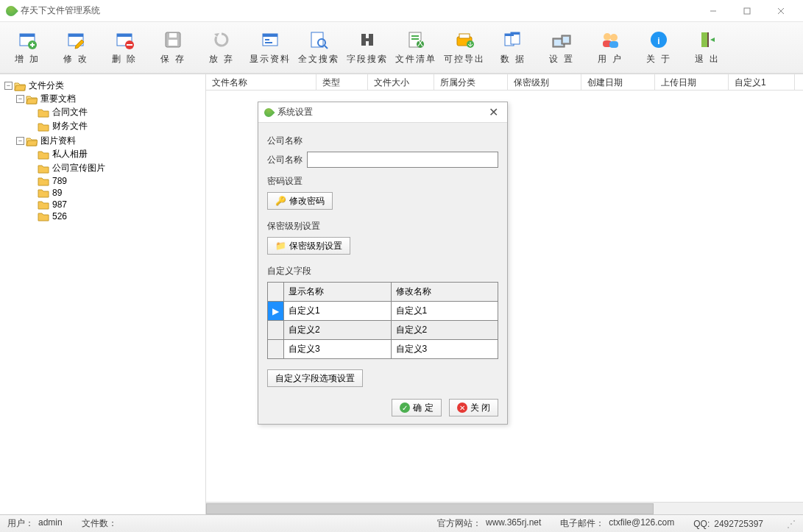 This screenshot has height=532, width=803. What do you see at coordinates (338, 292) in the screenshot?
I see `col-display-name: 显示名称` at bounding box center [338, 292].